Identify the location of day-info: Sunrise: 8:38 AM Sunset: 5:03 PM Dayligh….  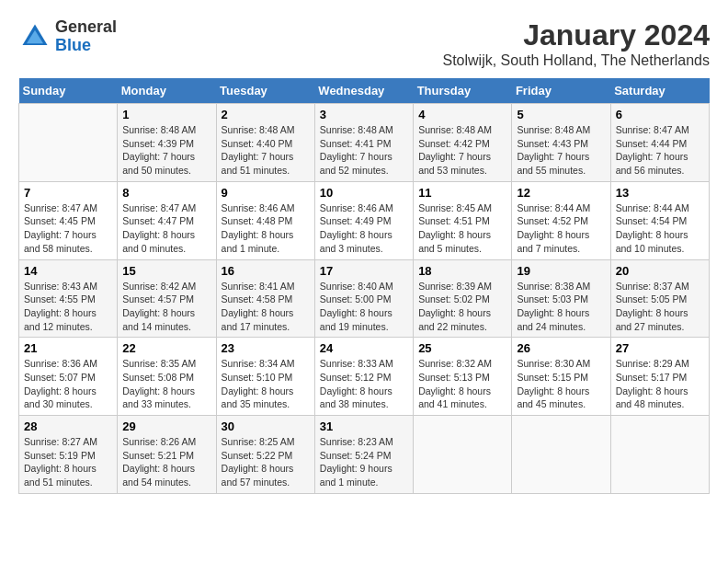
(561, 307).